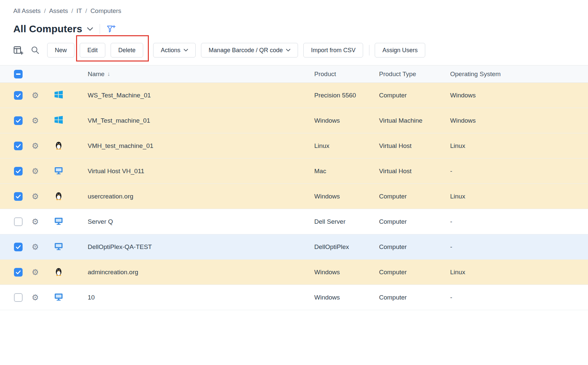 This screenshot has width=588, height=365. I want to click on delete-button: Delete, so click(127, 50).